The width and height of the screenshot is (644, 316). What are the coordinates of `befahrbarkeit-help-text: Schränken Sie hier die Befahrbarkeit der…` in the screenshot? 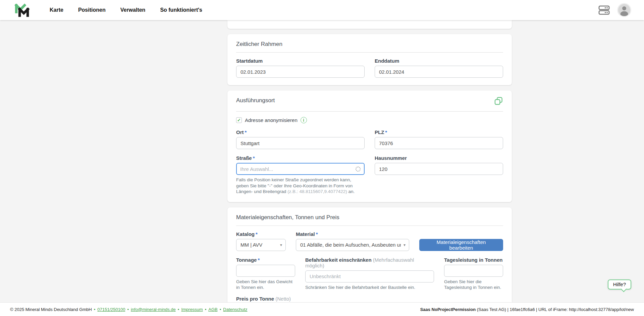 It's located at (370, 288).